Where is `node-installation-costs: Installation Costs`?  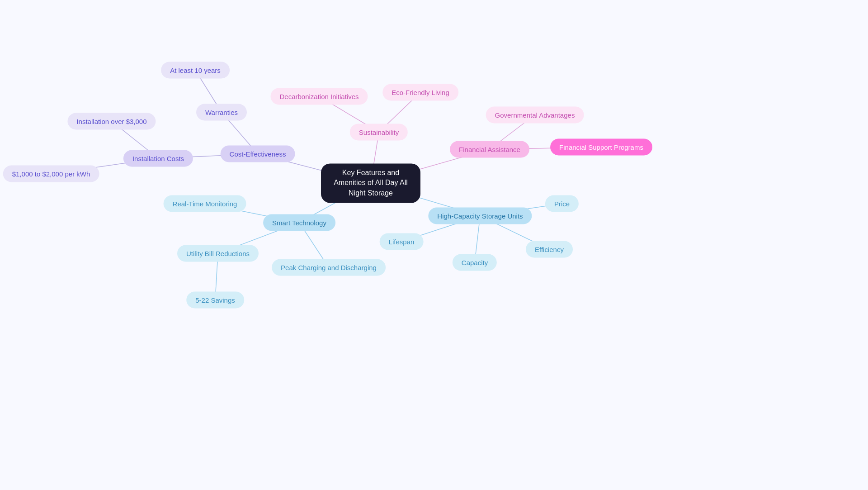
node-installation-costs: Installation Costs is located at coordinates (158, 158).